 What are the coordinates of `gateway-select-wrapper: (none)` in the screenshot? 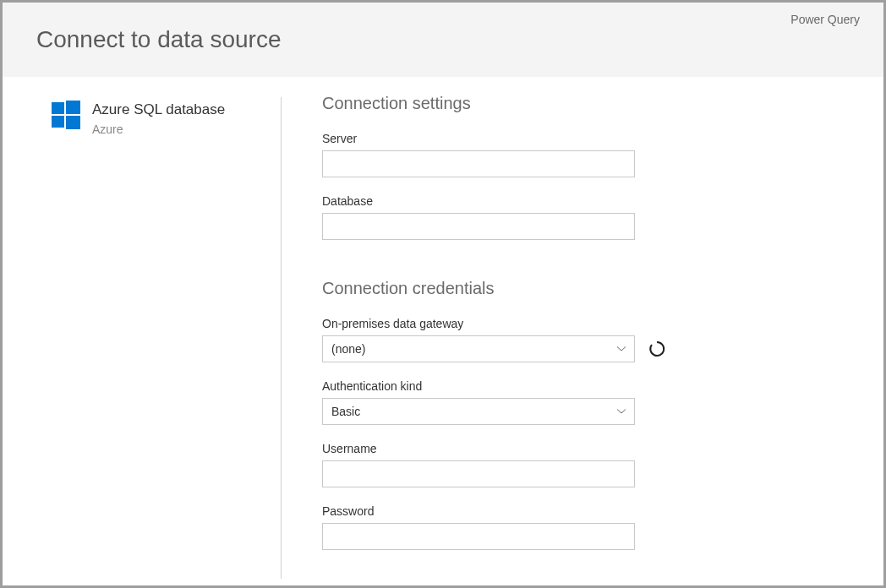 It's located at (479, 349).